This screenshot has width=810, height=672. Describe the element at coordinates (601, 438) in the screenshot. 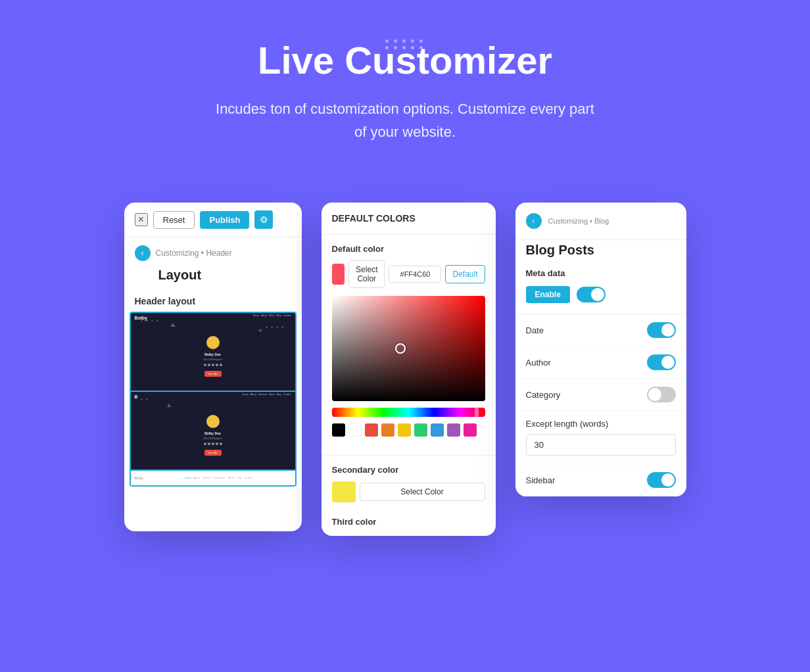

I see `excerpt-row: Except length (words)` at that location.